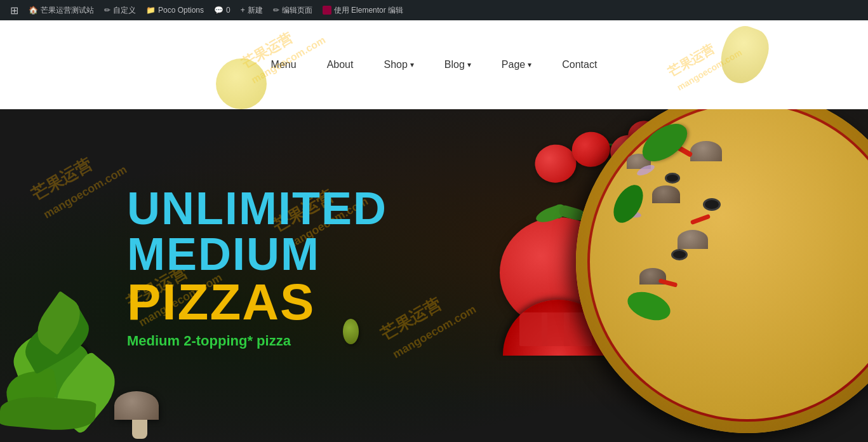 The image size is (868, 442). I want to click on edit-label: 编辑页面, so click(297, 10).